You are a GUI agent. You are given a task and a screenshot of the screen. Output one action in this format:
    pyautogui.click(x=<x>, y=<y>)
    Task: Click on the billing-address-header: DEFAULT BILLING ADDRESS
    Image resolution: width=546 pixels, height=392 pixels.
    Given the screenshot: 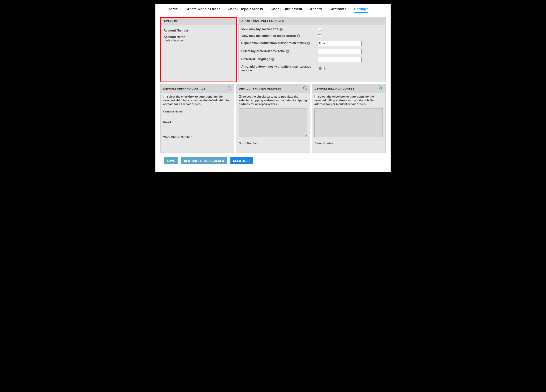 What is the action you would take?
    pyautogui.click(x=334, y=89)
    